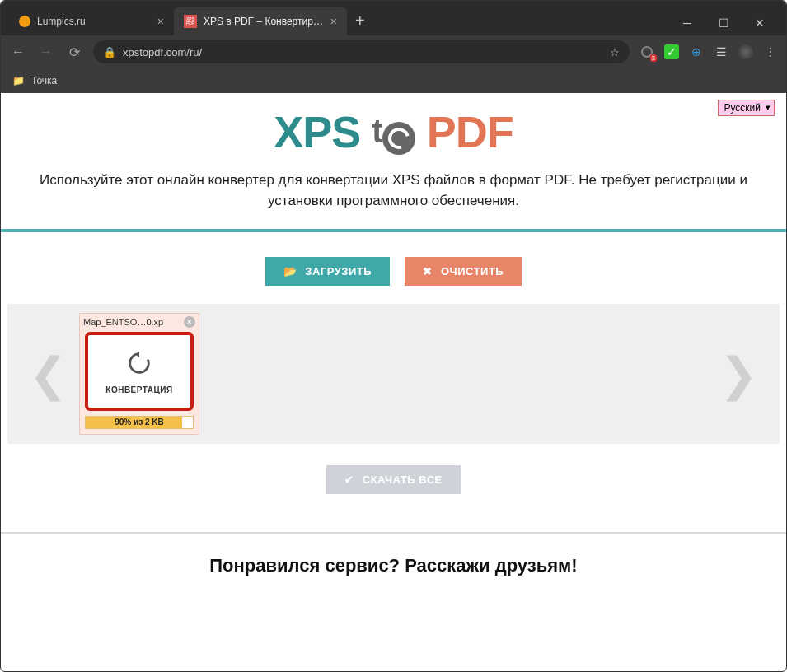 This screenshot has width=787, height=672. What do you see at coordinates (399, 138) in the screenshot?
I see `refresh-icon` at bounding box center [399, 138].